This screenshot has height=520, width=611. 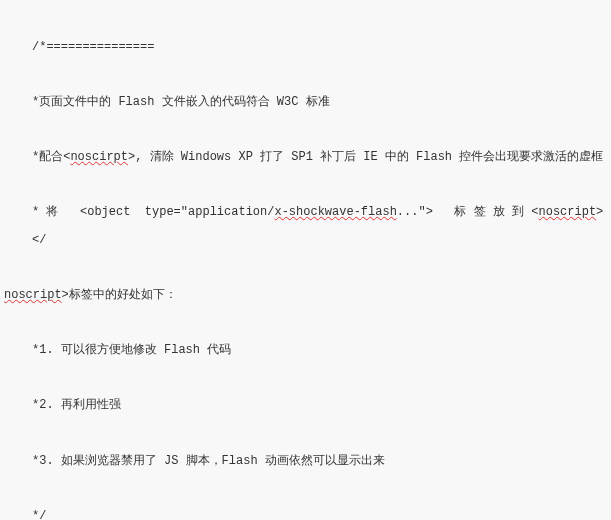 I want to click on code-line: * 将 <object type="application/x-shockwav…, so click(x=306, y=226).